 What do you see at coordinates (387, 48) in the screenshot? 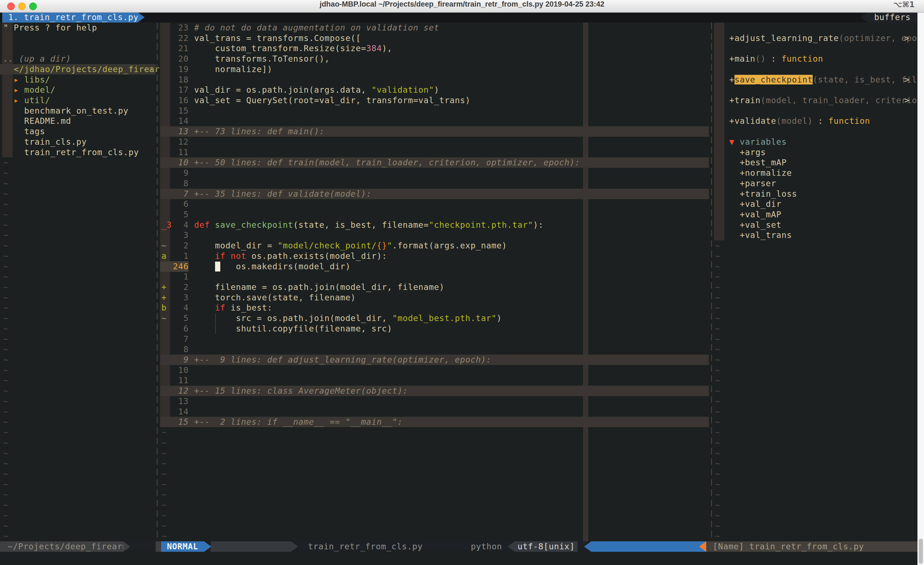
I see `code-segment: ),` at bounding box center [387, 48].